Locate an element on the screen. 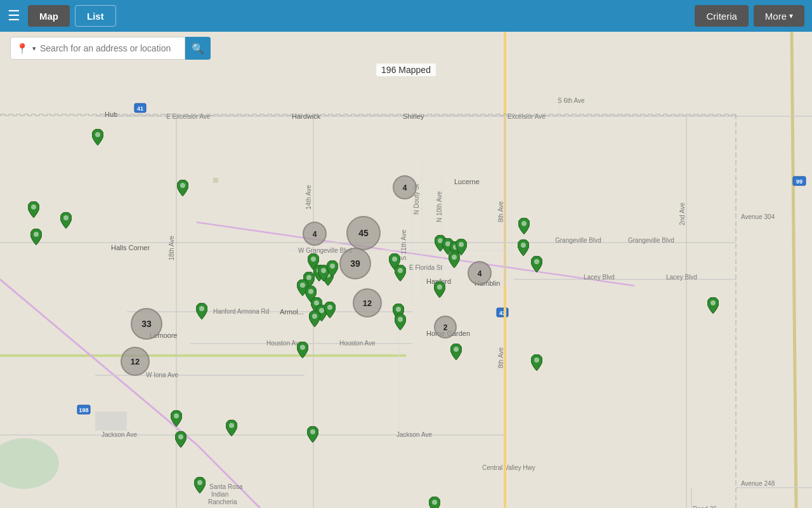  svg-text: 18th Ave is located at coordinates (171, 248).